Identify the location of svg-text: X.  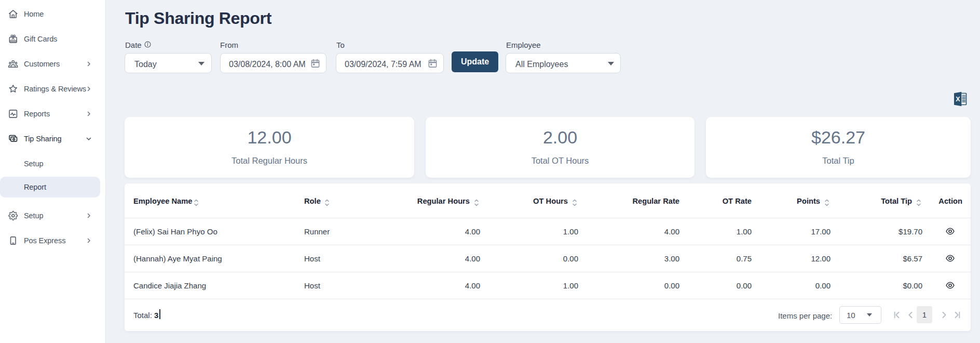
(958, 99).